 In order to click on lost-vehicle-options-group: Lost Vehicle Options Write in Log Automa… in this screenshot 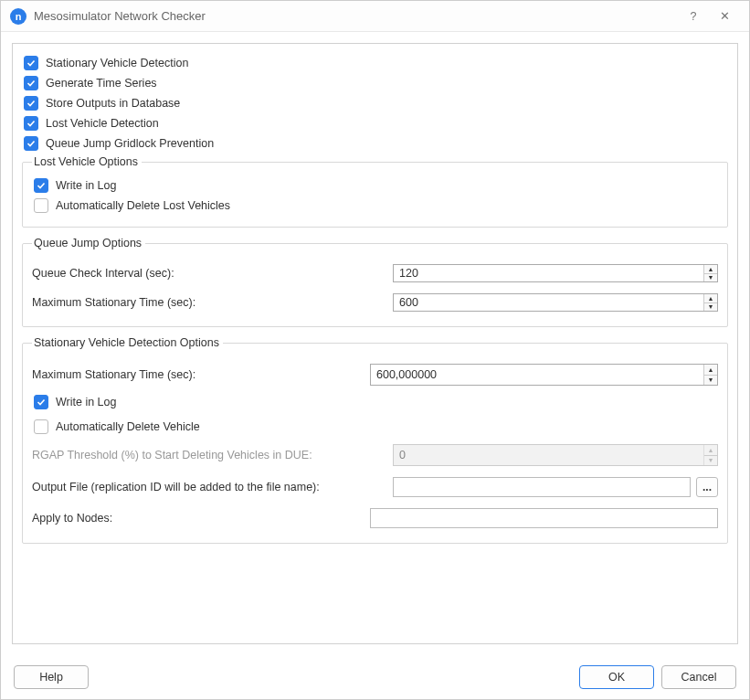, I will do `click(375, 192)`.